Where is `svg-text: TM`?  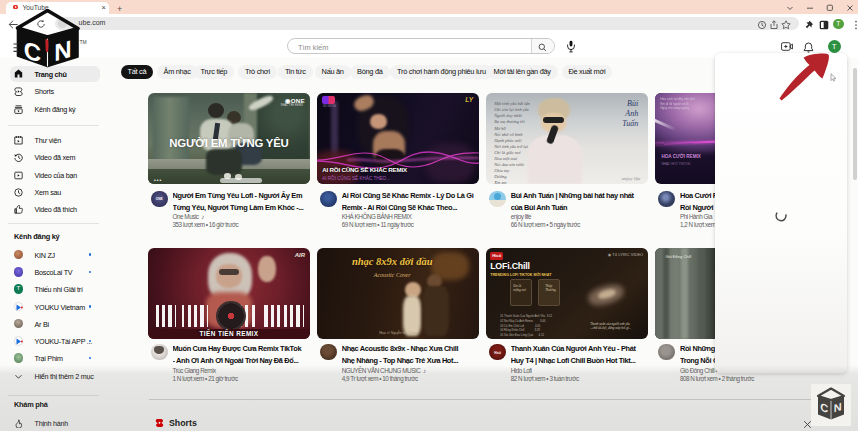 svg-text: TM is located at coordinates (84, 42).